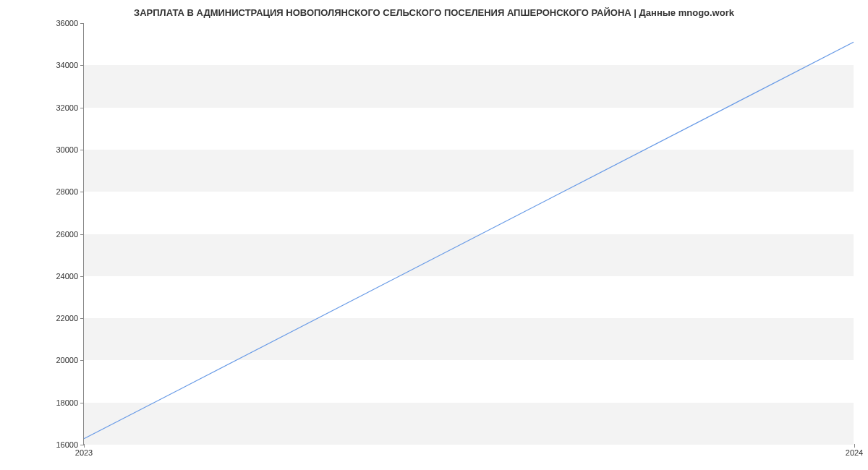  Describe the element at coordinates (60, 318) in the screenshot. I see `y-tick-label: 22000` at that location.